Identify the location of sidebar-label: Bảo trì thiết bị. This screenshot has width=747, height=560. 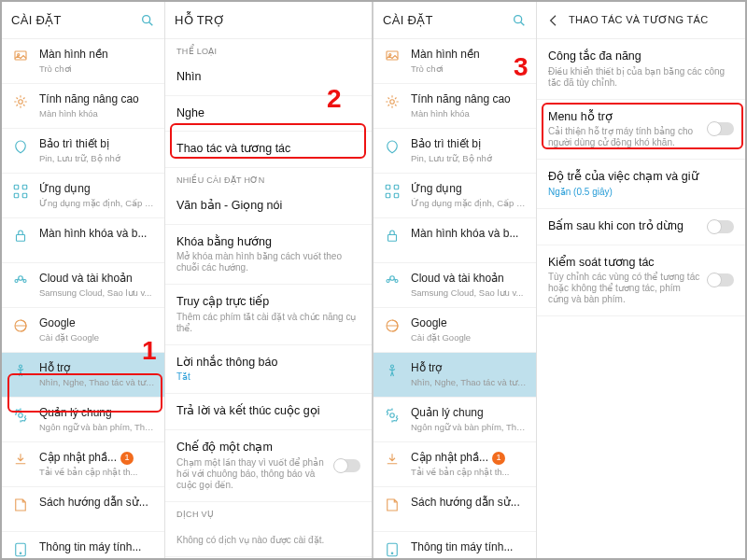
(98, 144).